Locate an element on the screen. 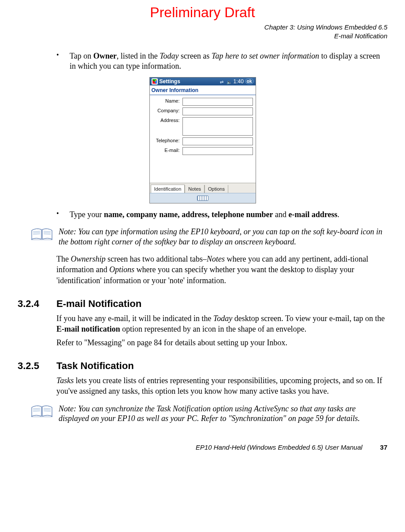  email-paragraph-1: If you have any e-mail, it will be indic… is located at coordinates (222, 324).